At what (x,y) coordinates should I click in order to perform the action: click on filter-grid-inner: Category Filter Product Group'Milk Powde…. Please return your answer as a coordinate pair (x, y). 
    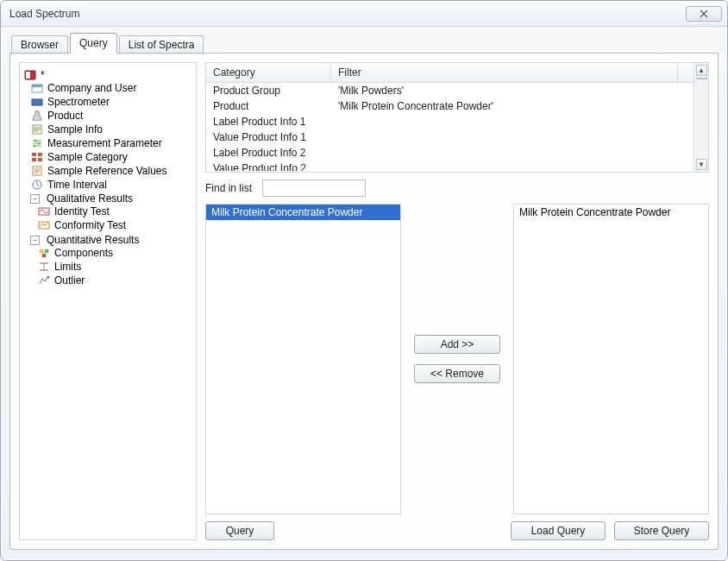
    Looking at the image, I should click on (450, 117).